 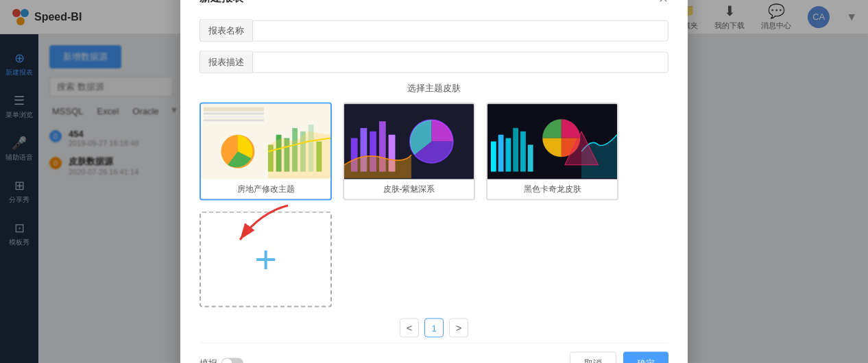 What do you see at coordinates (409, 152) in the screenshot?
I see `theme-card-dark-purple: 皮肤-紫魅深系` at bounding box center [409, 152].